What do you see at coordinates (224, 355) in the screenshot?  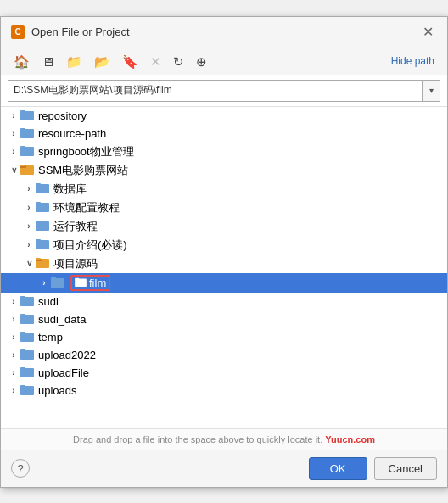 I see `tree-item: ›upload2022` at bounding box center [224, 355].